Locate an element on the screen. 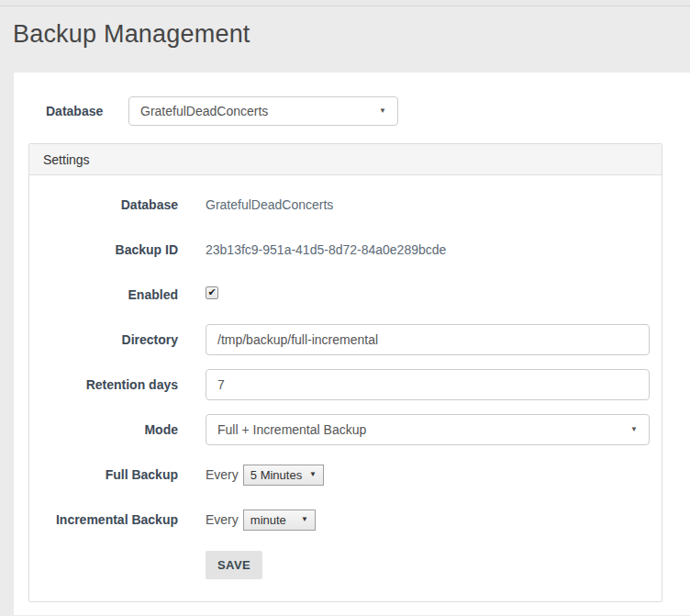 Image resolution: width=690 pixels, height=616 pixels. directory-input is located at coordinates (428, 340).